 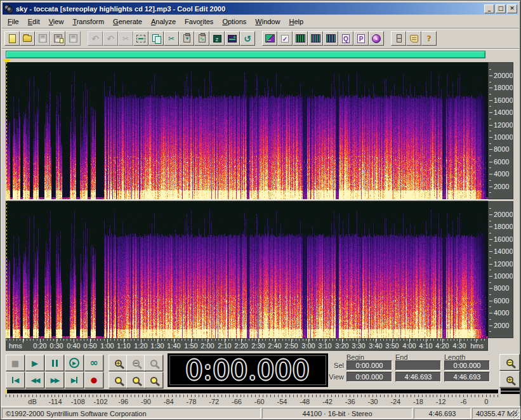 What do you see at coordinates (136, 363) in the screenshot?
I see `zoom-out-button: −` at bounding box center [136, 363].